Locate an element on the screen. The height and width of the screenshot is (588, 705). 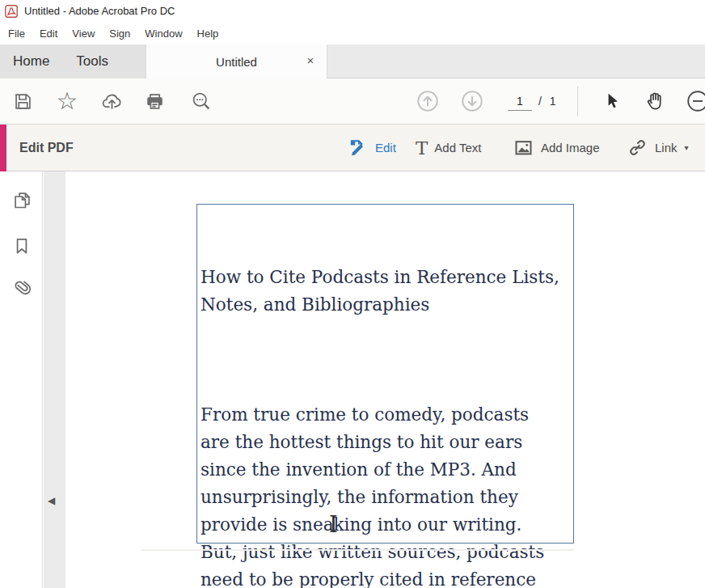
hand-tool-button is located at coordinates (655, 101).